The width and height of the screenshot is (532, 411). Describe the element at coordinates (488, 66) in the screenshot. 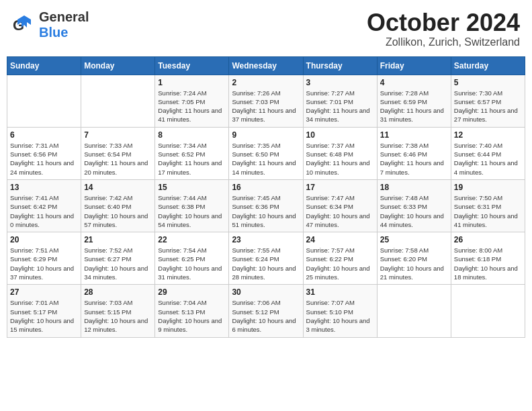

I see `col-saturday: Saturday` at that location.